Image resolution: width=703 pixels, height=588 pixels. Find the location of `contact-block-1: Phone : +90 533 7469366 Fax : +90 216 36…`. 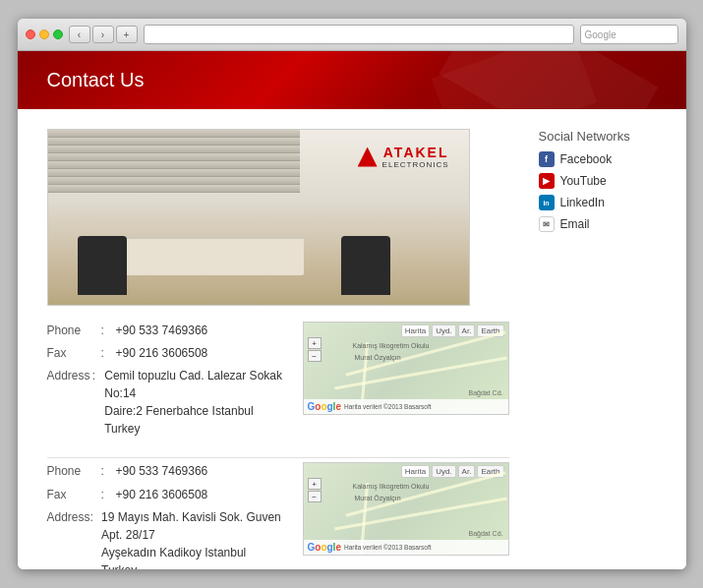

contact-block-1: Phone : +90 533 7469366 Fax : +90 216 36… is located at coordinates (278, 382).